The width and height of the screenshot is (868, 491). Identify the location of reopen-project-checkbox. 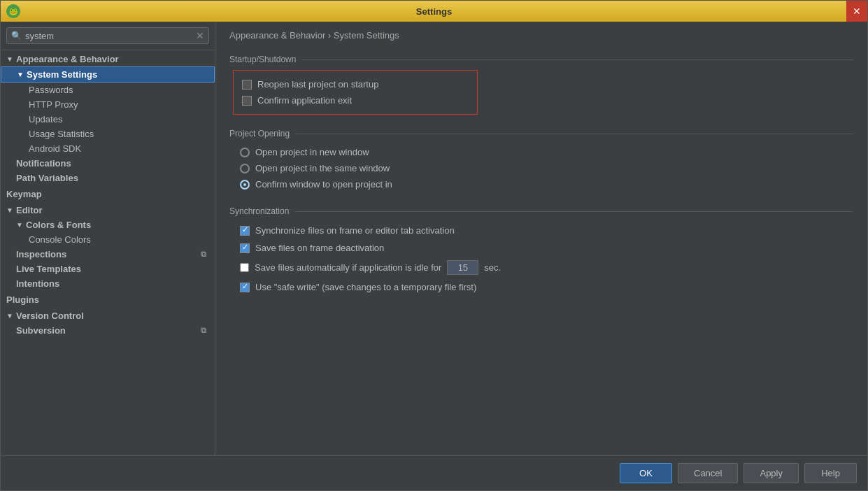
(247, 85).